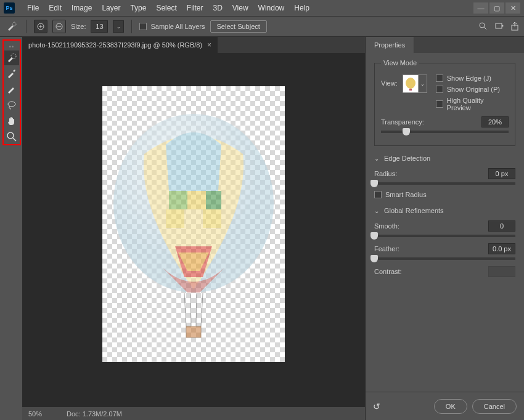 The height and width of the screenshot is (420, 524). Describe the element at coordinates (502, 174) in the screenshot. I see `radius-value: 0 px` at that location.